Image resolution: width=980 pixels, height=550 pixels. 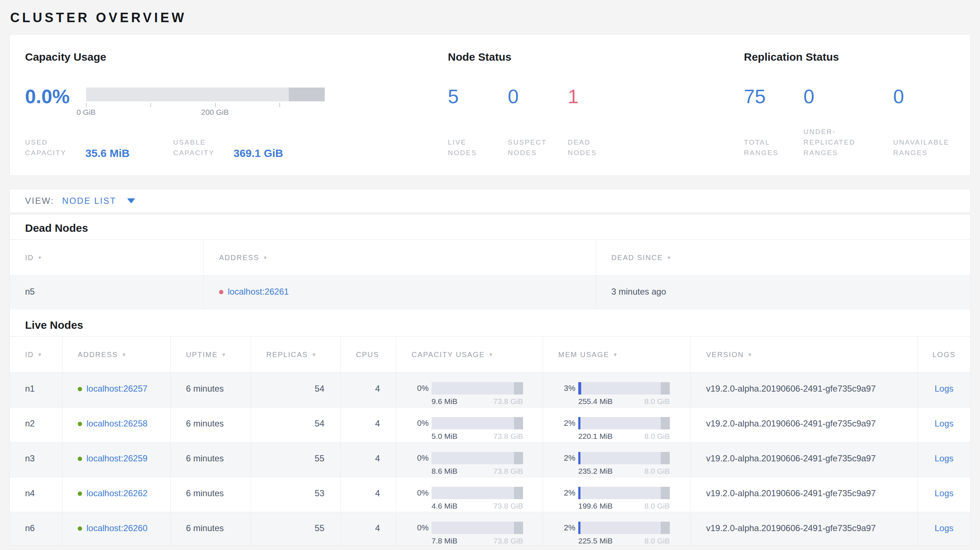 What do you see at coordinates (116, 390) in the screenshot?
I see `cell-node-address: localhost:26257` at bounding box center [116, 390].